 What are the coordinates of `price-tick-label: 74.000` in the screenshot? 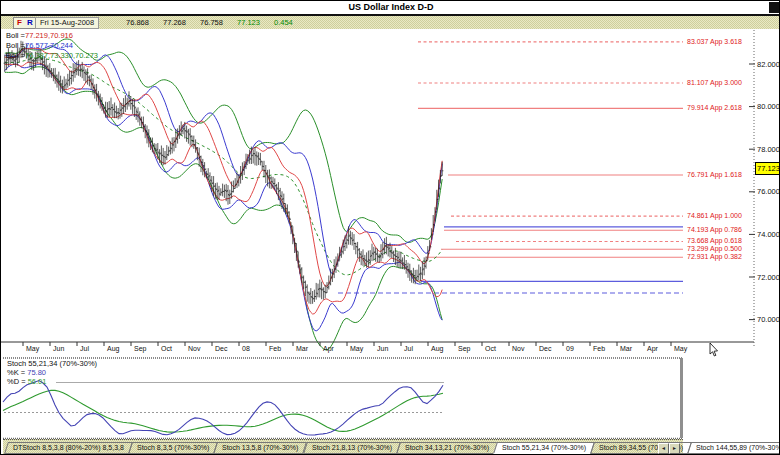 It's located at (768, 234).